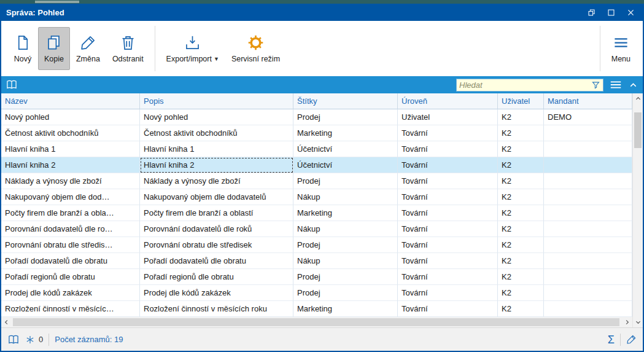  Describe the element at coordinates (316, 322) in the screenshot. I see `horizontal-scroll-thumb` at that location.